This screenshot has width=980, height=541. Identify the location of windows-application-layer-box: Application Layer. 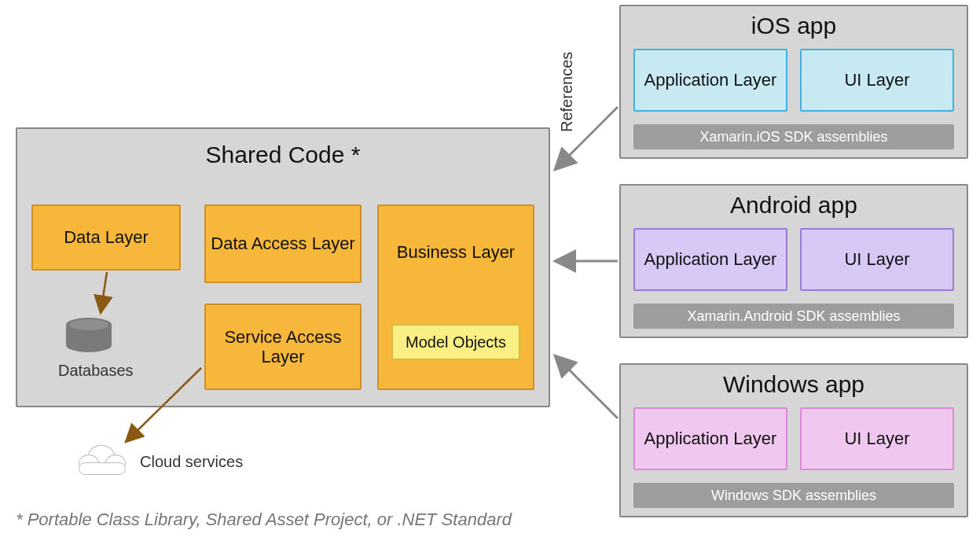
(710, 439).